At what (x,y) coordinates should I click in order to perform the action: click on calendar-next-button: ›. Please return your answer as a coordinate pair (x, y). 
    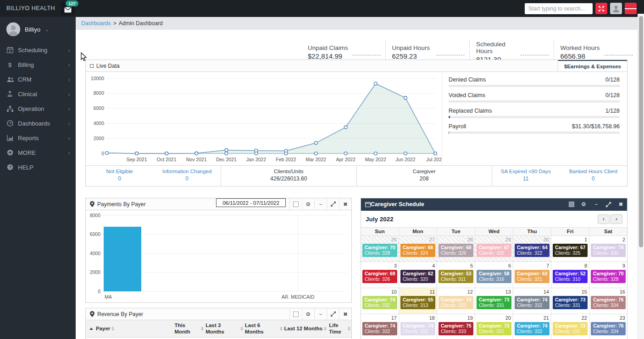
    Looking at the image, I should click on (616, 219).